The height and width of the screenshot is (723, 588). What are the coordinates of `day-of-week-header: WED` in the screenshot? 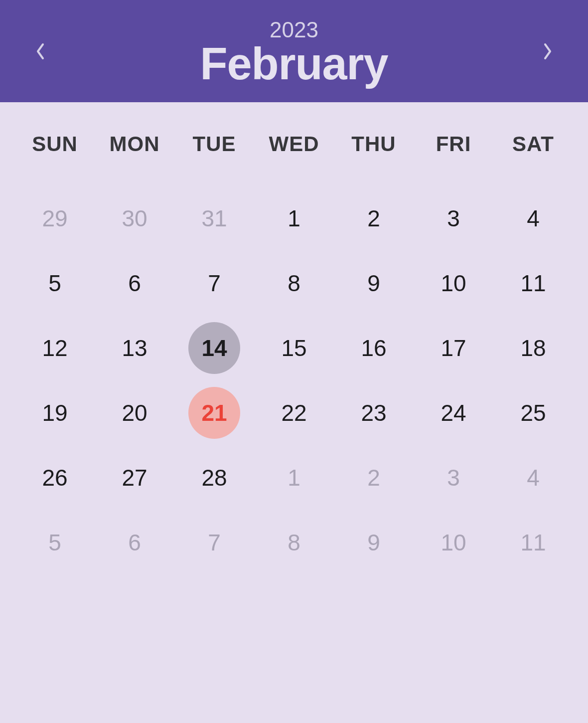 It's located at (294, 159).